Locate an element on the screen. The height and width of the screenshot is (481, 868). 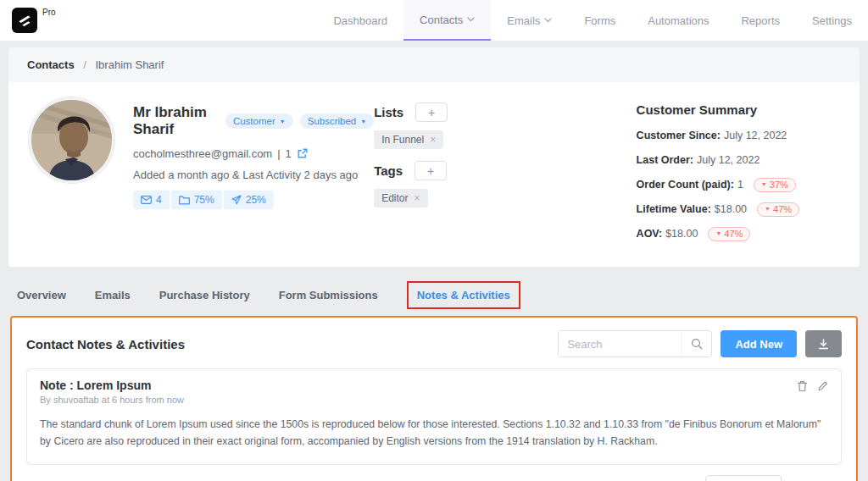
add-new-button: Add New is located at coordinates (759, 344).